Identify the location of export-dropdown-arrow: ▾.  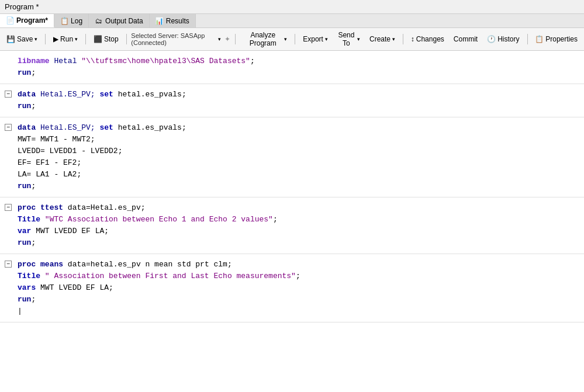
(326, 39).